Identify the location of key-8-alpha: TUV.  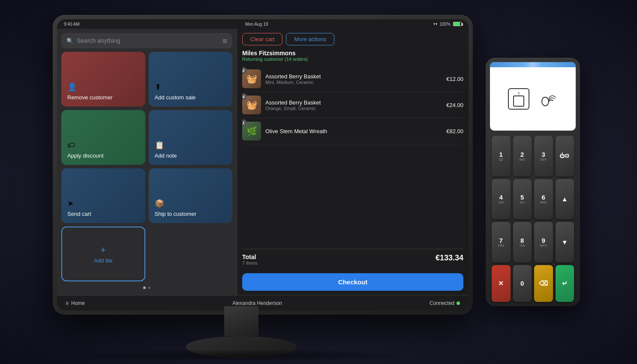
(522, 246).